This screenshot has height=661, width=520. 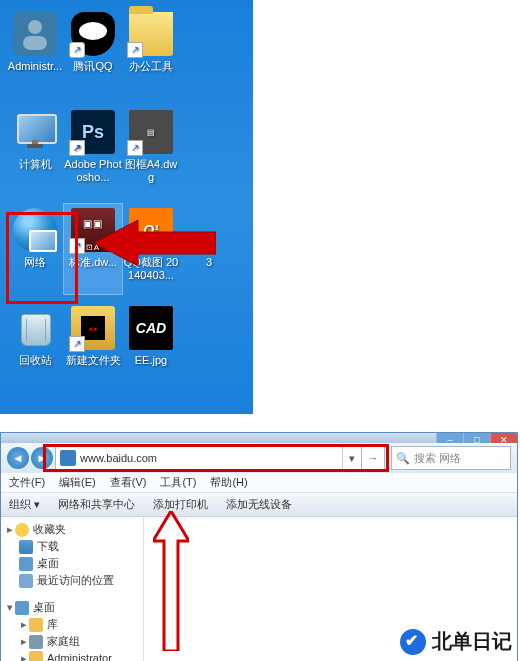 I want to click on menu-edit: 编辑(E), so click(x=78, y=482).